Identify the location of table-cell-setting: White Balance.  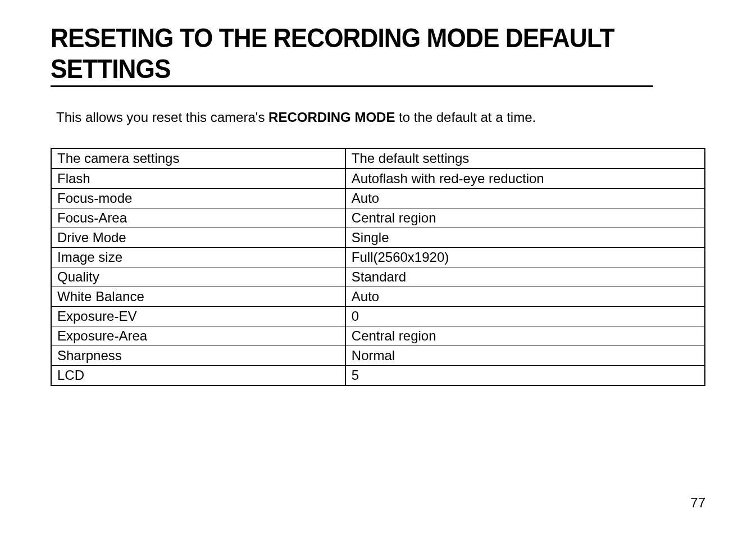
(198, 297).